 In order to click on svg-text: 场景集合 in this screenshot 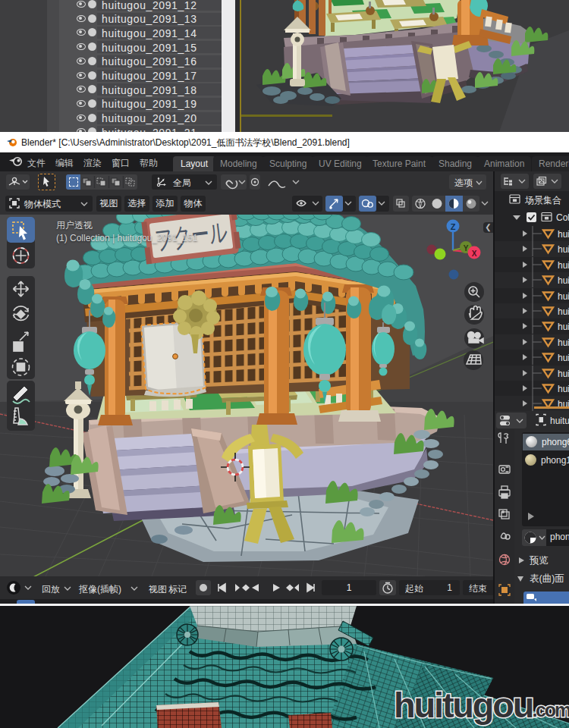, I will do `click(543, 200)`.